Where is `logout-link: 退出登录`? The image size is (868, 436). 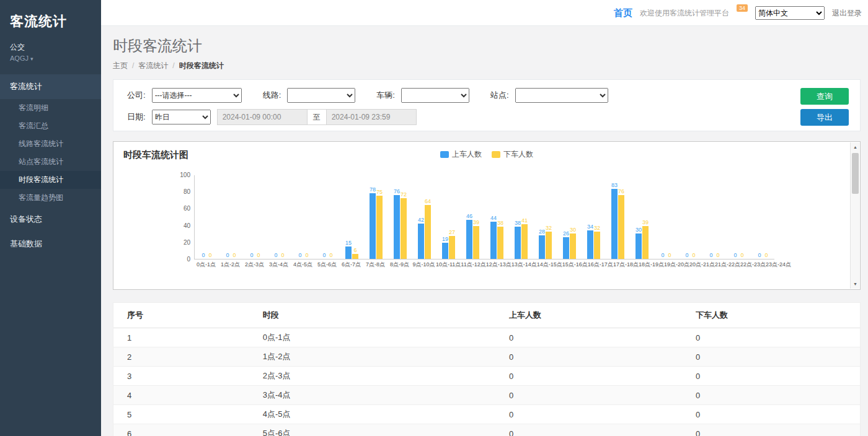
logout-link: 退出登录 is located at coordinates (847, 14).